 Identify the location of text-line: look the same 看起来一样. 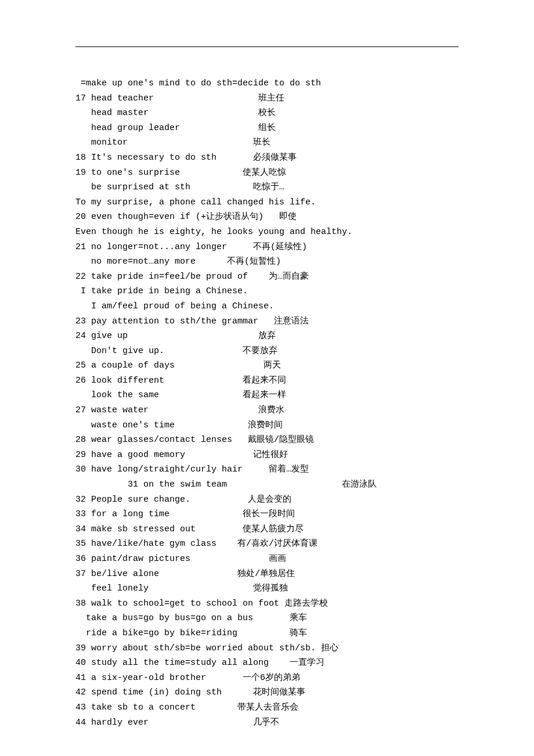
(267, 395).